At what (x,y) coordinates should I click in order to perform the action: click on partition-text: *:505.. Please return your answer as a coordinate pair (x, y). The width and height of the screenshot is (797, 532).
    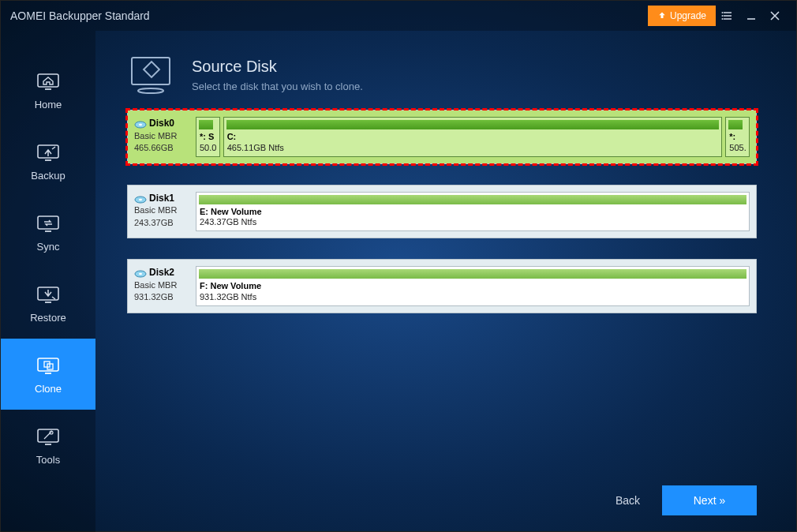
    Looking at the image, I should click on (737, 144).